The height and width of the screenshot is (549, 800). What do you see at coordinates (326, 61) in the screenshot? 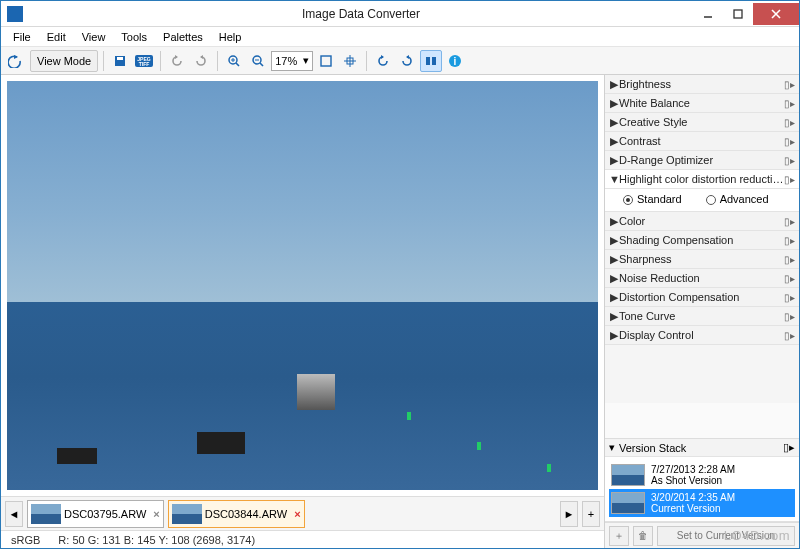
I see `fit-screen-icon` at bounding box center [326, 61].